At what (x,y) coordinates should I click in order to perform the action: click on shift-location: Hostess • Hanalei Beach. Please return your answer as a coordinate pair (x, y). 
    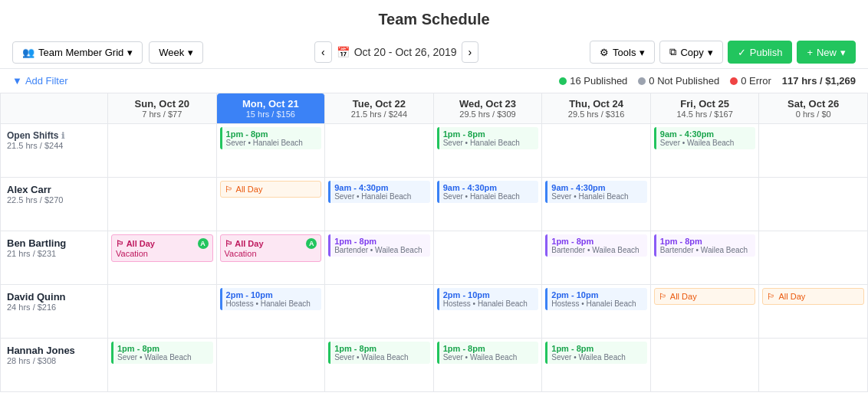
    Looking at the image, I should click on (489, 303).